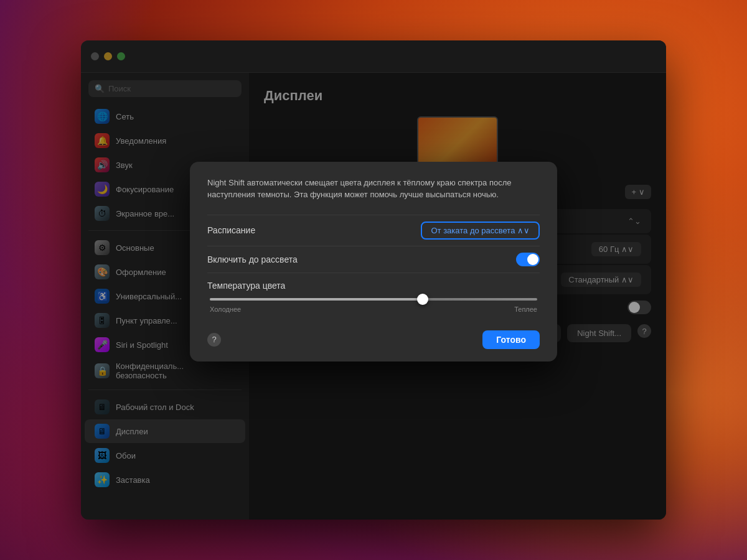  I want to click on enable-toggle, so click(528, 259).